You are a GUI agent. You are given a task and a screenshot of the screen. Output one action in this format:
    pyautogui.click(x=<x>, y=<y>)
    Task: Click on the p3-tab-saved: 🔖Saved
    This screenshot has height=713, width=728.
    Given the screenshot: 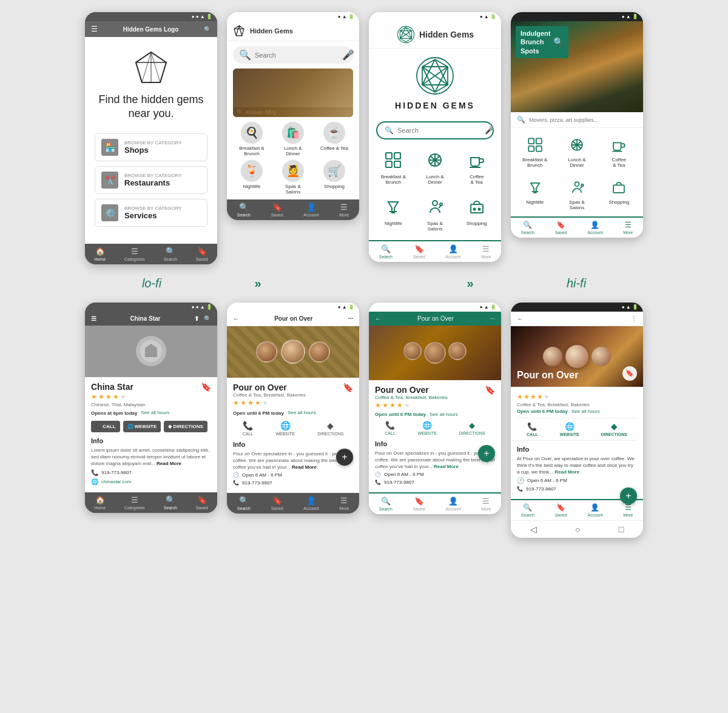 What is the action you would take?
    pyautogui.click(x=419, y=252)
    